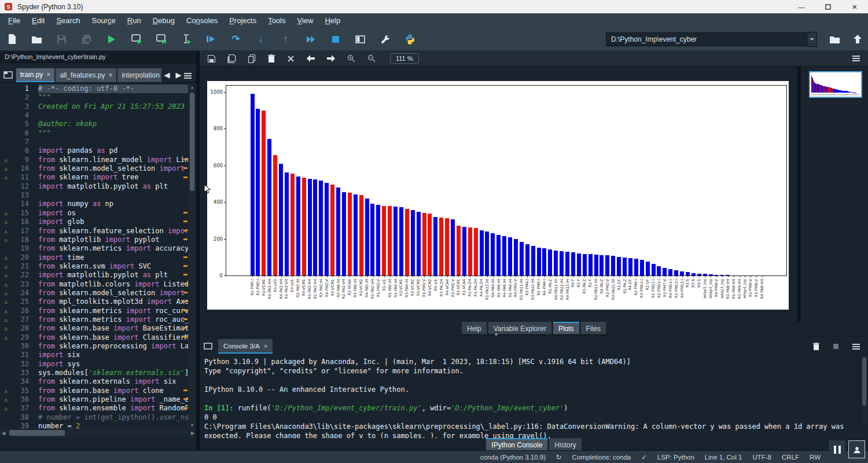 This screenshot has height=463, width=868. I want to click on code-line: 13, so click(98, 196).